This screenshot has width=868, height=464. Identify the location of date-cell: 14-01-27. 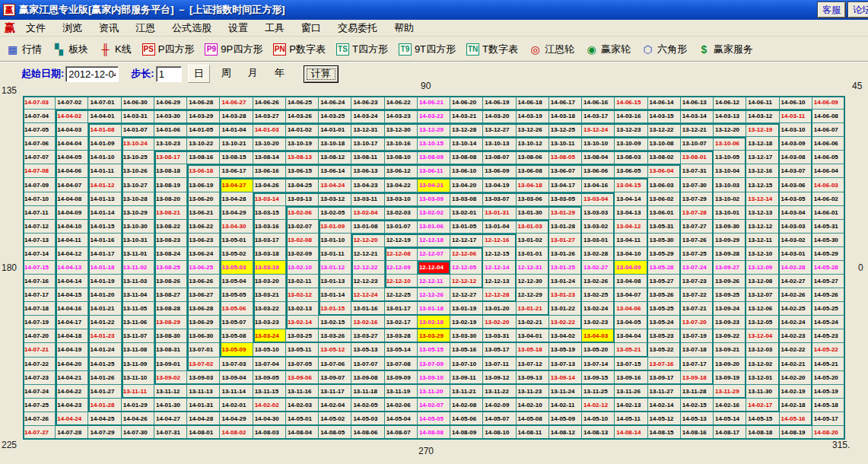
(105, 392).